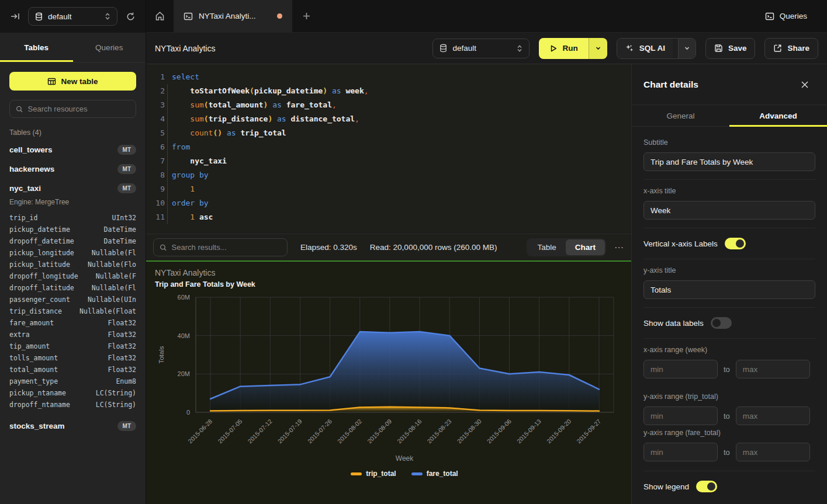 The width and height of the screenshot is (827, 504). Describe the element at coordinates (72, 370) in the screenshot. I see `column-row: total_amountFloat32` at that location.